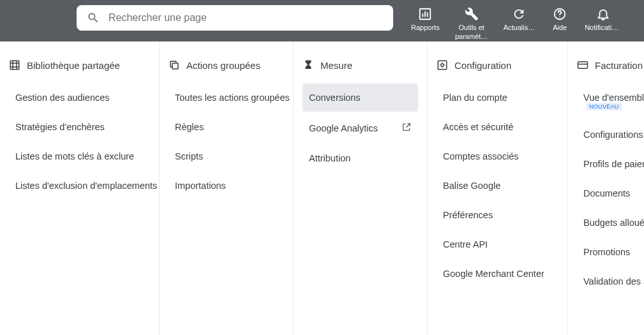  Describe the element at coordinates (15, 65) in the screenshot. I see `library-icon` at that location.